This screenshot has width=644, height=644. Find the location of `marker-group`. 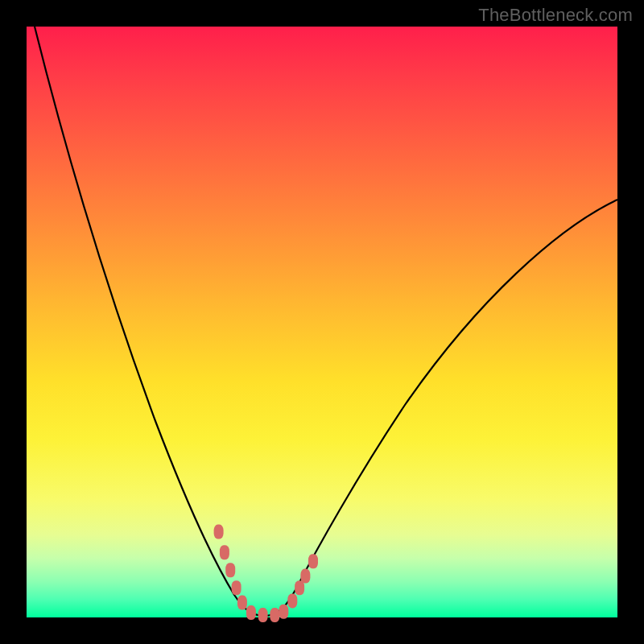

marker-group is located at coordinates (266, 574).